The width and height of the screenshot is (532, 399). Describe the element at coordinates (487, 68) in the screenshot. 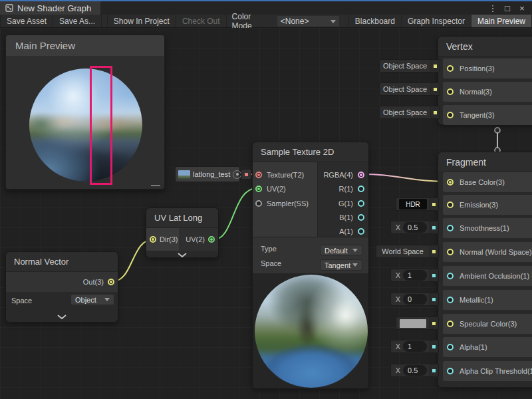

I see `vertex-row-position: Position(3)` at that location.